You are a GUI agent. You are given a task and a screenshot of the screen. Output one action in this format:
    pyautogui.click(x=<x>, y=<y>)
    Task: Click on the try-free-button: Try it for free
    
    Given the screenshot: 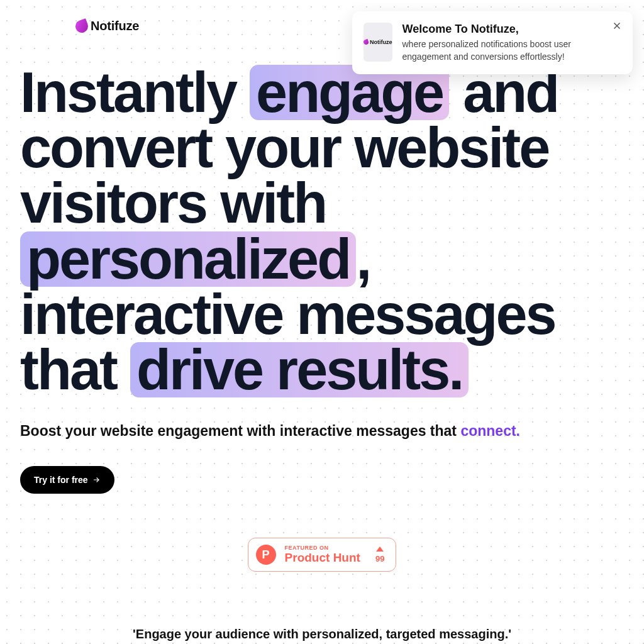 What is the action you would take?
    pyautogui.click(x=67, y=480)
    